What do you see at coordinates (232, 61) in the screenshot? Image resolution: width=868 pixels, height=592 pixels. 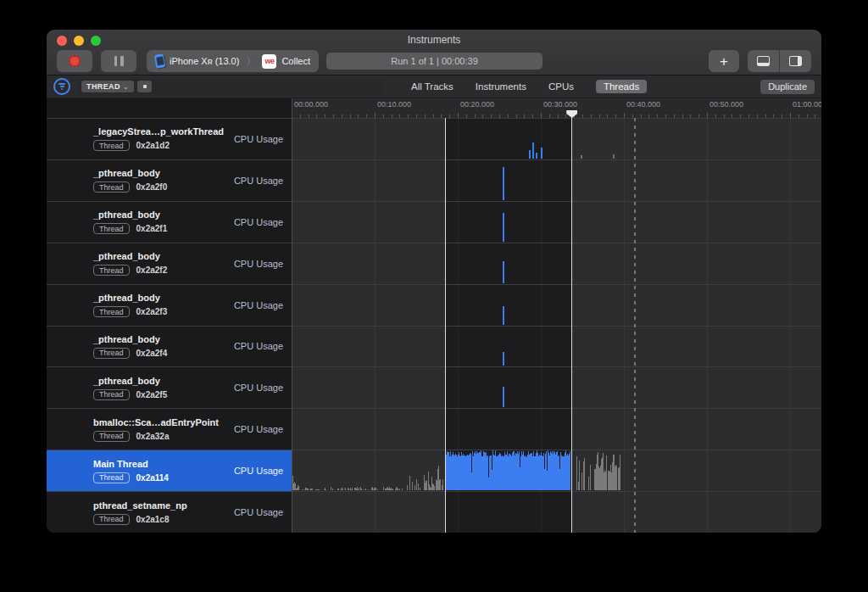 I see `target-selector: iPhone Xʀ (13.0) 〉 we Collect` at bounding box center [232, 61].